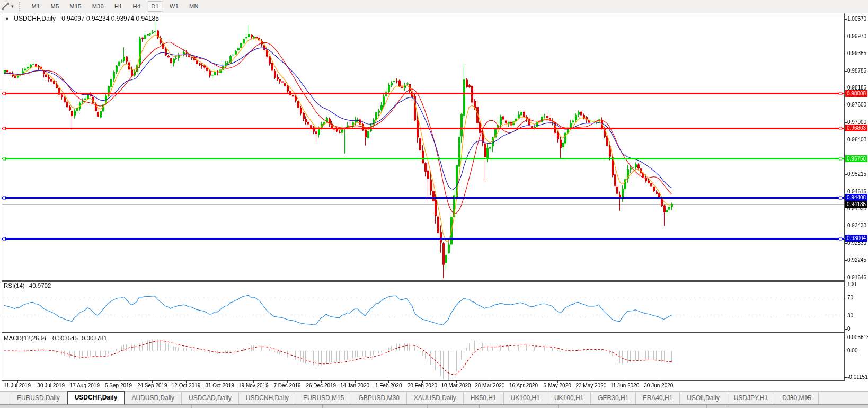 Image resolution: width=868 pixels, height=408 pixels. Describe the element at coordinates (155, 6) in the screenshot. I see `timeframe-button-d1: D1` at that location.